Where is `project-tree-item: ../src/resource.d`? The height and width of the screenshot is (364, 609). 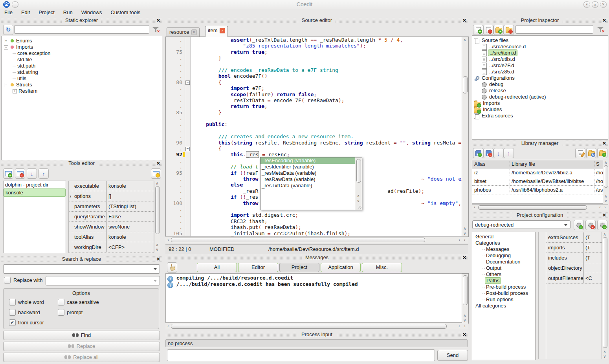 project-tree-item: ../src/resource.d is located at coordinates (541, 47).